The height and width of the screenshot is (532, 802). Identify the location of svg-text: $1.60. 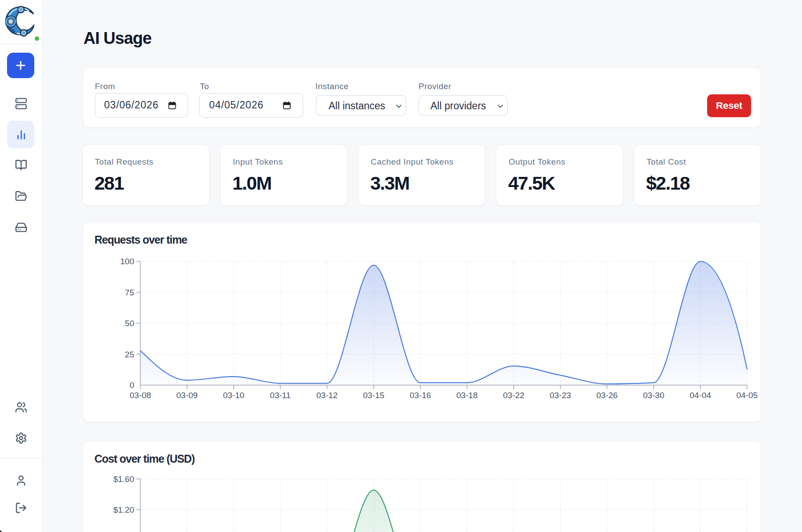
(124, 479).